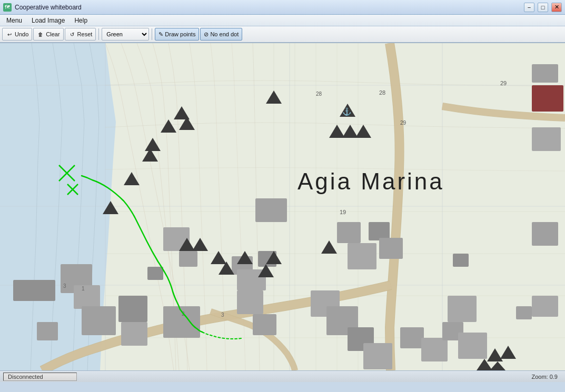 The image size is (565, 392). Describe the element at coordinates (48, 34) in the screenshot. I see `clear-button: 🗑 Clear` at that location.